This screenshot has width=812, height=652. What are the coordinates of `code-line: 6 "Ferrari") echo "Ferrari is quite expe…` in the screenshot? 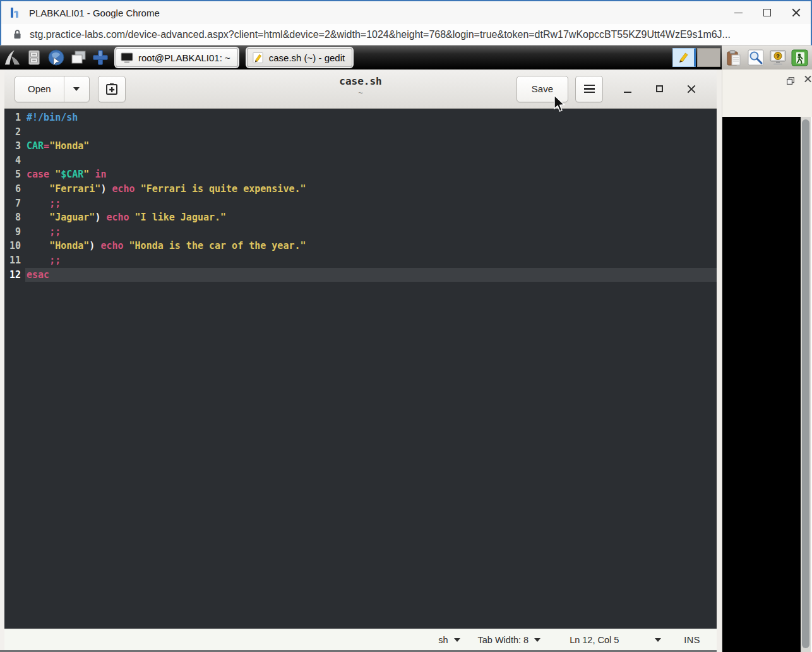 It's located at (361, 190).